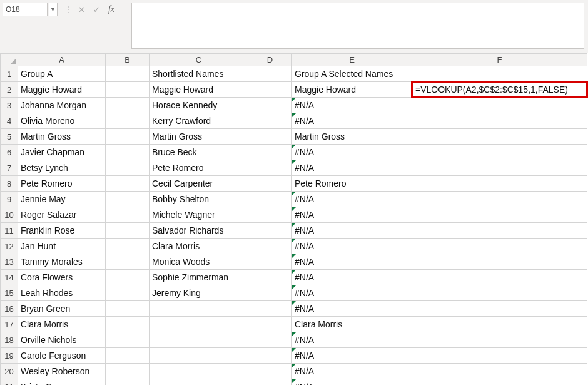 The height and width of the screenshot is (385, 588). What do you see at coordinates (270, 293) in the screenshot?
I see `cell-D15` at bounding box center [270, 293].